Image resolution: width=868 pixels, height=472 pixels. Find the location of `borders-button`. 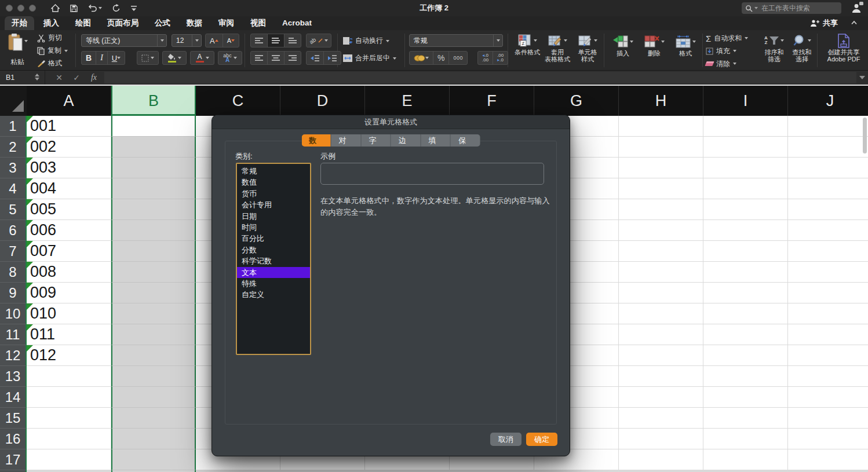

borders-button is located at coordinates (148, 58).